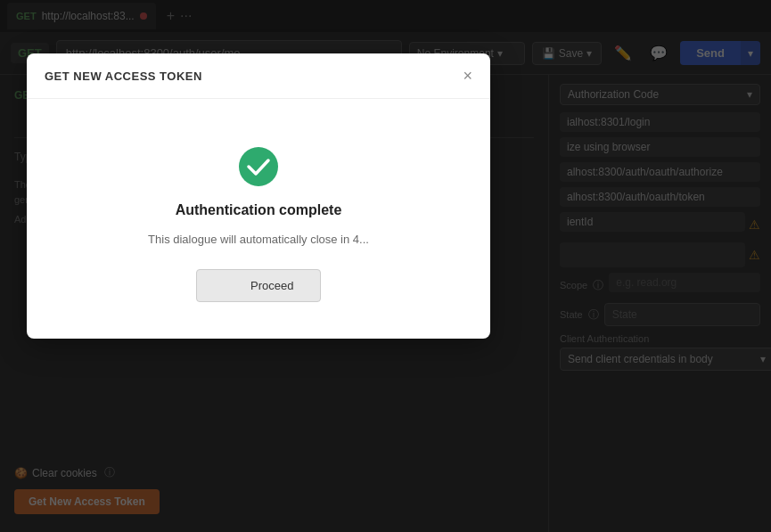 The height and width of the screenshot is (532, 771). I want to click on success-icon, so click(258, 167).